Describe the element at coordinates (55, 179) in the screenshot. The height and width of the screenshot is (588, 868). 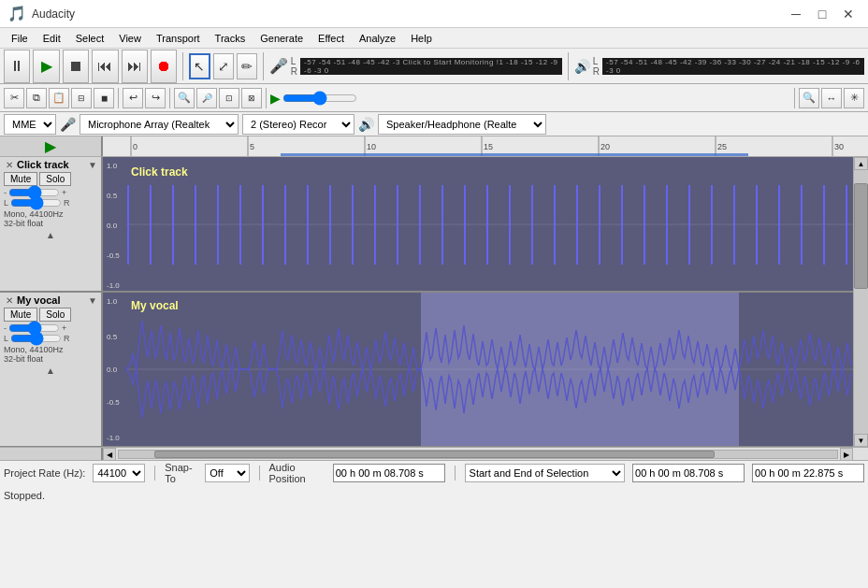
I see `click-solo-button: Solo` at that location.